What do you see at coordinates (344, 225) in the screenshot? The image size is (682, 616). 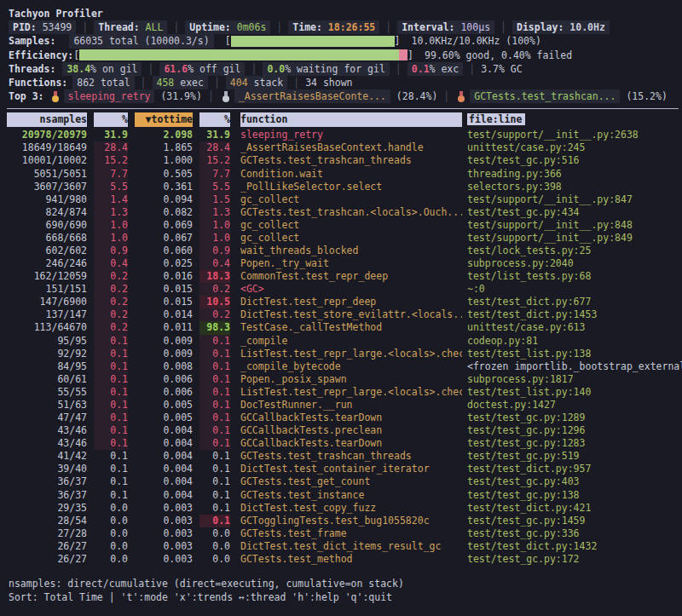 I see `table-row: 690/690 1.0 0.069 1.0 gc_collect test/su…` at bounding box center [344, 225].